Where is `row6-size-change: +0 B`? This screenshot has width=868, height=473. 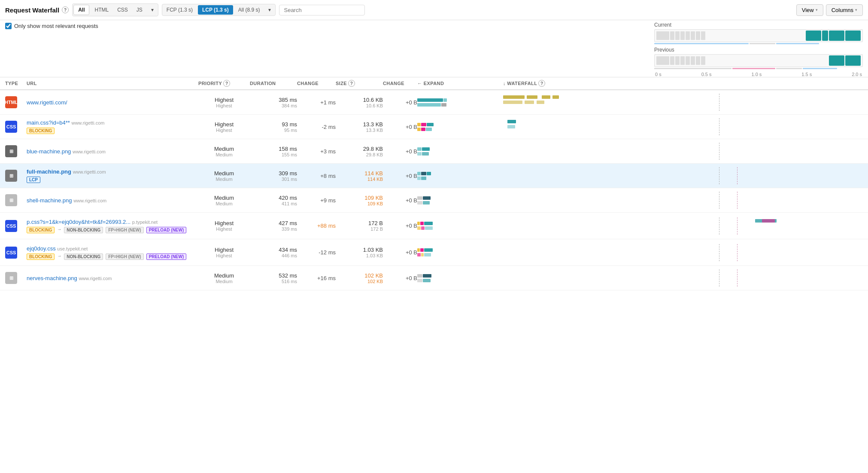
row6-size-change: +0 B is located at coordinates (400, 253).